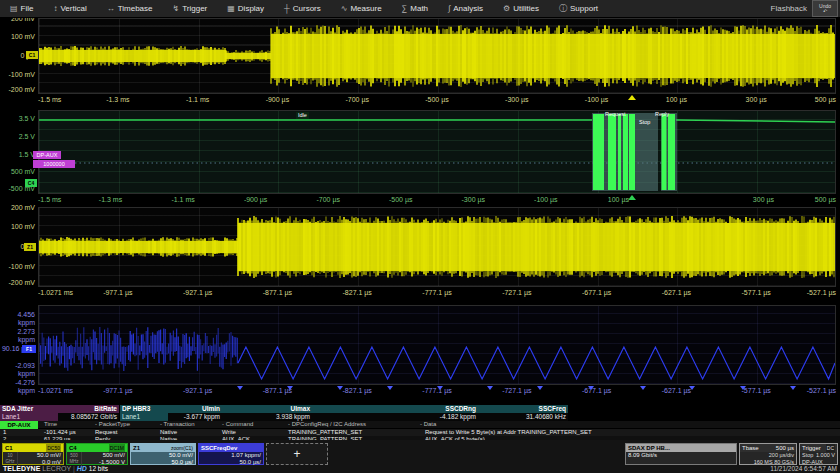  I want to click on flashback-label: Flashback, so click(792, 8).